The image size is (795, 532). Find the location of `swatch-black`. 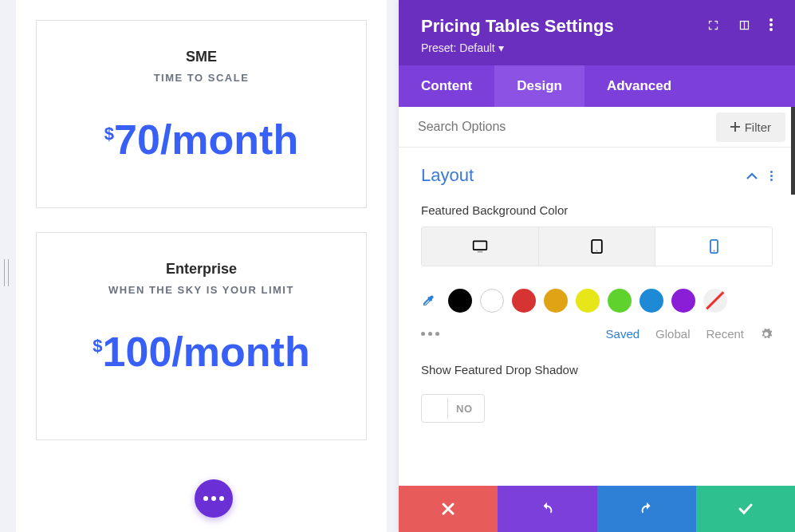

swatch-black is located at coordinates (460, 301).